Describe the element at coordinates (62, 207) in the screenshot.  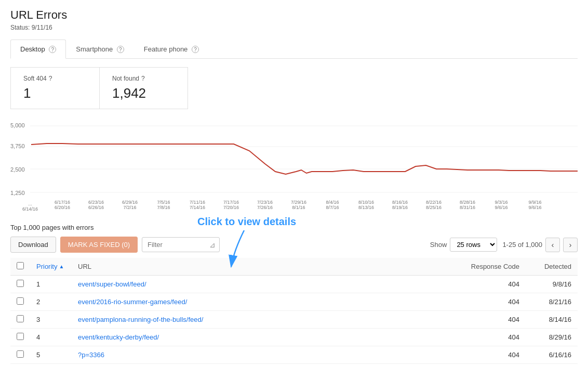
I see `svg-text: 6/20/16` at that location.